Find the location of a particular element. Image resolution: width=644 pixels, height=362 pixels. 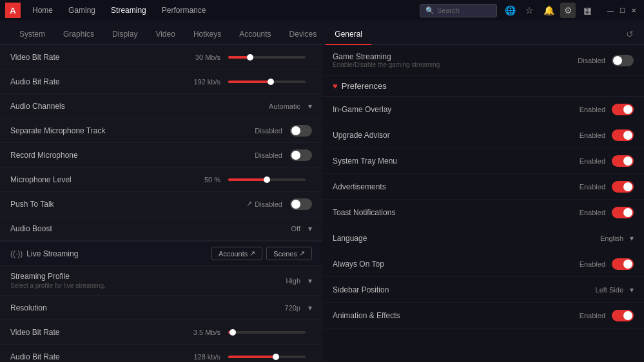

stream-audio-bit-rate-slider is located at coordinates (270, 357).